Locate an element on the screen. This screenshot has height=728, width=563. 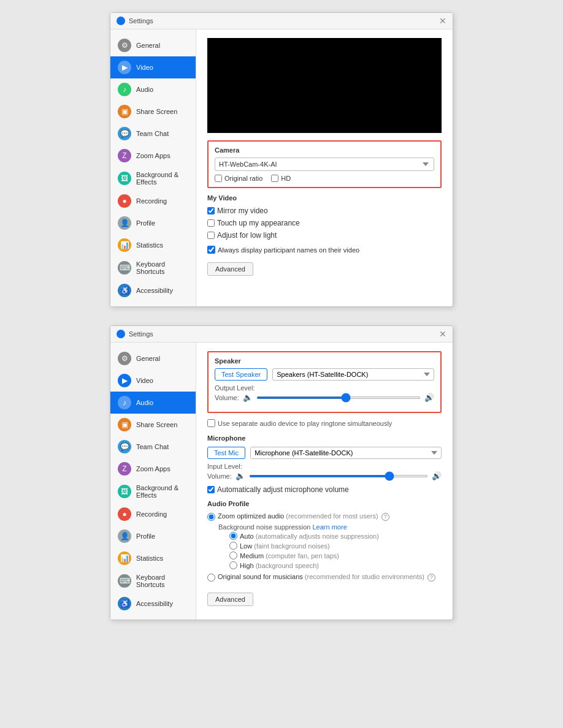
mirror-checkbox is located at coordinates (211, 211).